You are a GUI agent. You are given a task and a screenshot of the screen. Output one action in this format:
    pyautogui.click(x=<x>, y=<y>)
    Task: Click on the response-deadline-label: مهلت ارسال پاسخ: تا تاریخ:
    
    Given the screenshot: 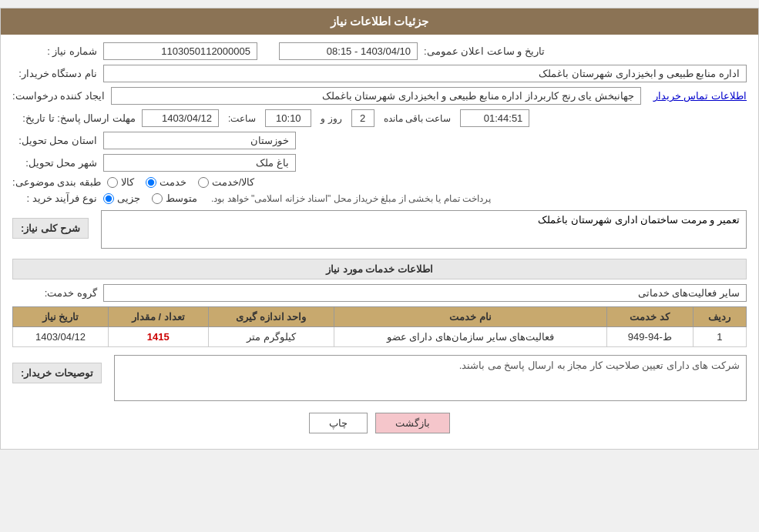 What is the action you would take?
    pyautogui.click(x=74, y=119)
    